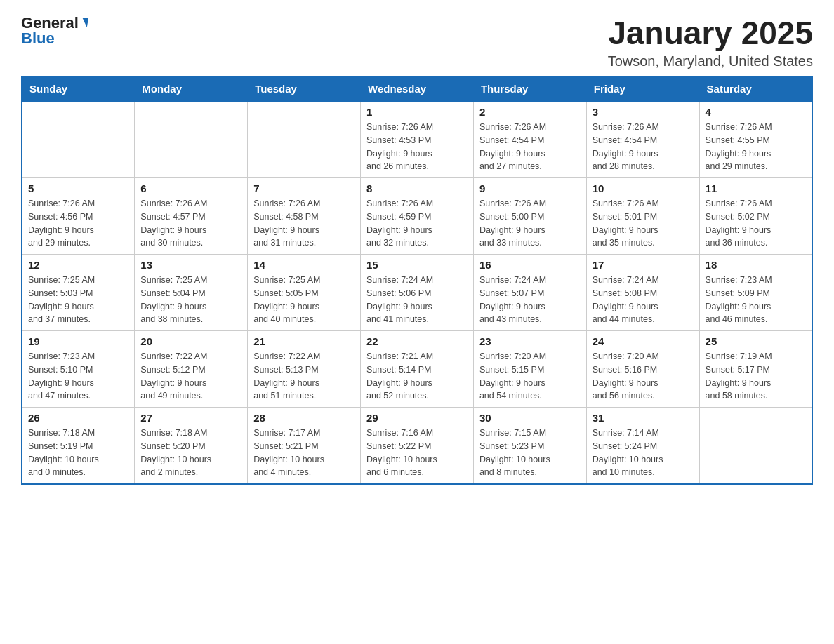 Image resolution: width=834 pixels, height=644 pixels. I want to click on calendar-cell: 18Sunrise: 7:23 AMSunset: 5:09 PMDayligh…, so click(755, 293).